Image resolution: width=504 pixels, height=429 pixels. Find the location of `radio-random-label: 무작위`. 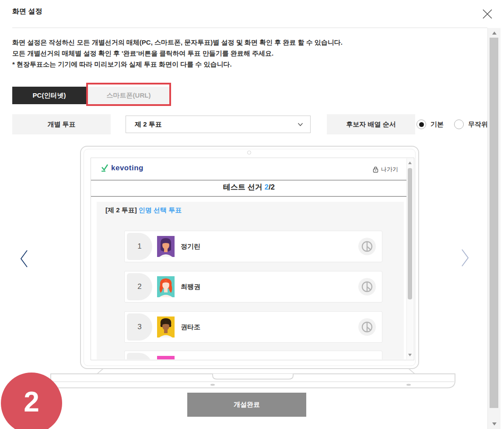

radio-random-label: 무작위 is located at coordinates (478, 124).